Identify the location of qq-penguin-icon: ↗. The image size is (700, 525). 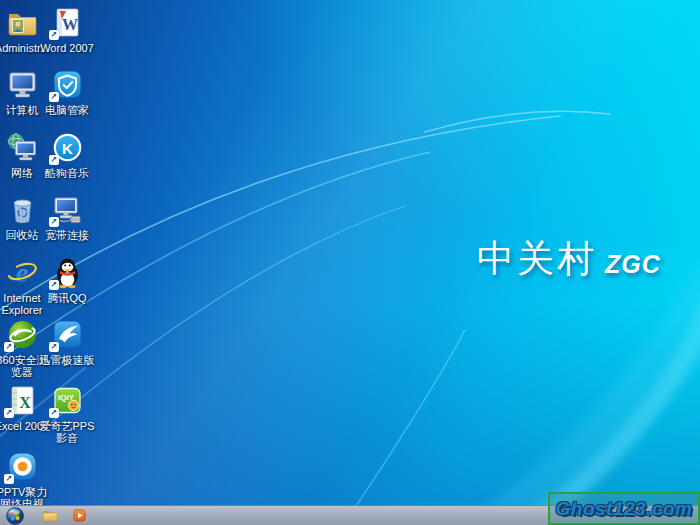
(68, 272).